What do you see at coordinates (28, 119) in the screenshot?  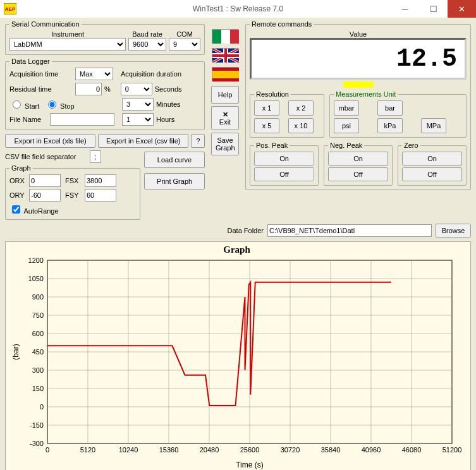 I see `filename-label: File Name` at bounding box center [28, 119].